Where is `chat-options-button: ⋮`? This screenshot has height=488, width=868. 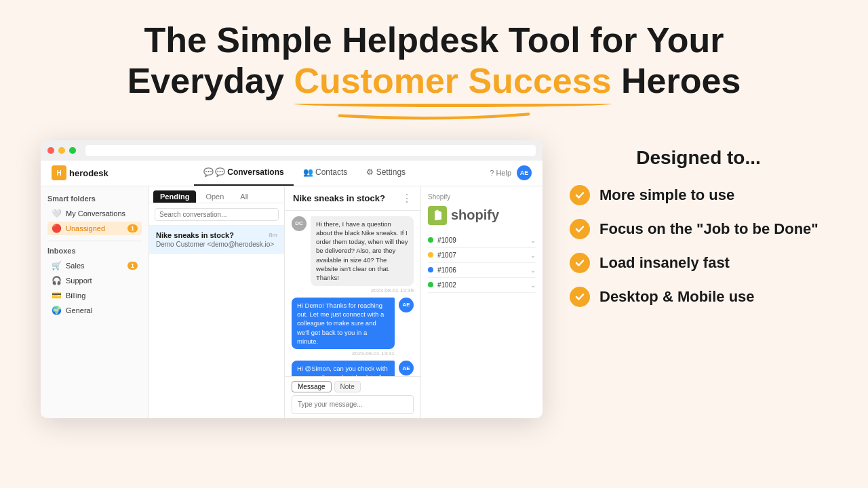
chat-options-button: ⋮ is located at coordinates (407, 198).